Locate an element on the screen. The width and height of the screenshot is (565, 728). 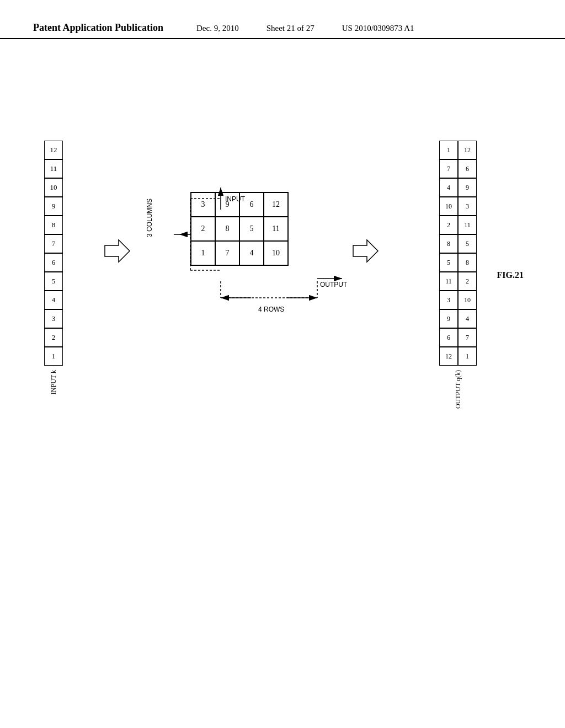
header-title: Patent Application Publication is located at coordinates (98, 28).